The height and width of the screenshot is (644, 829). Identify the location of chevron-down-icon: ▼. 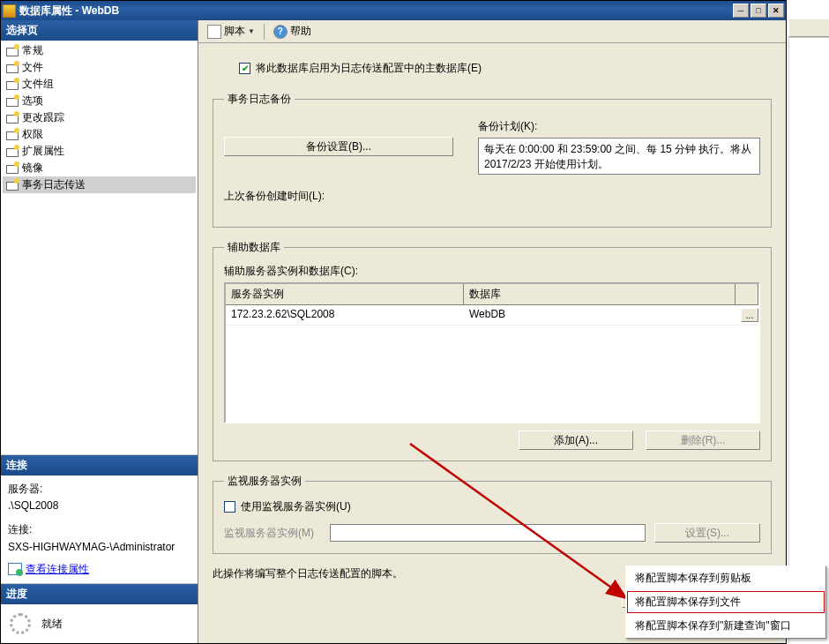
(251, 32).